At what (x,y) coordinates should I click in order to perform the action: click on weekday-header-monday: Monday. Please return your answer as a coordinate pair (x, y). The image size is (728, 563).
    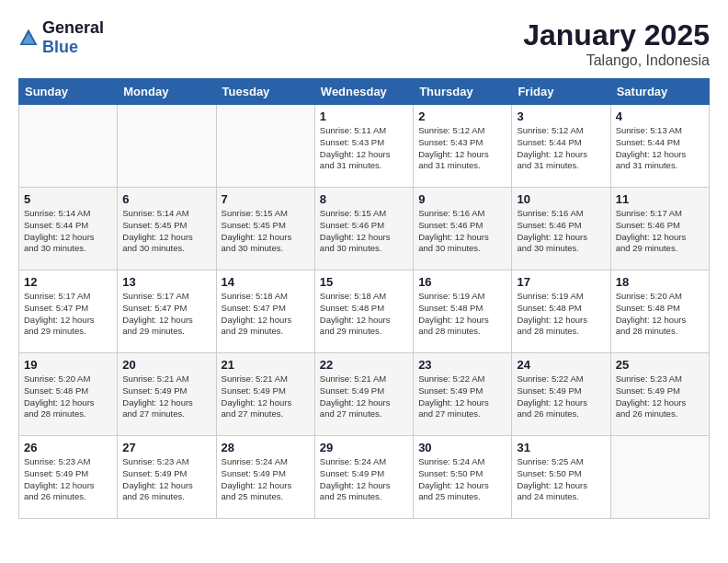
    Looking at the image, I should click on (167, 92).